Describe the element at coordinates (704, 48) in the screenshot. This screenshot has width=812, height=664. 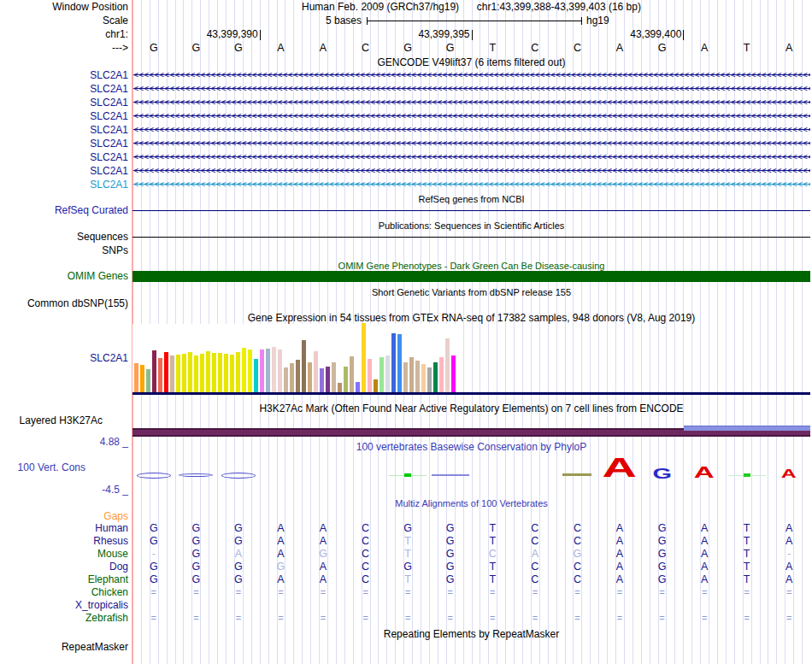
I see `ruler-base-letter: A` at that location.